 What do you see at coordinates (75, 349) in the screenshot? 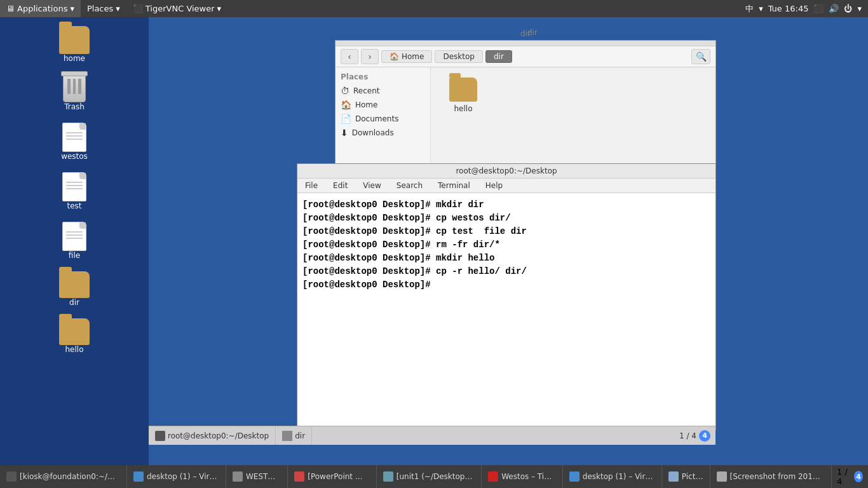
I see `hello-label: hello` at bounding box center [75, 349].